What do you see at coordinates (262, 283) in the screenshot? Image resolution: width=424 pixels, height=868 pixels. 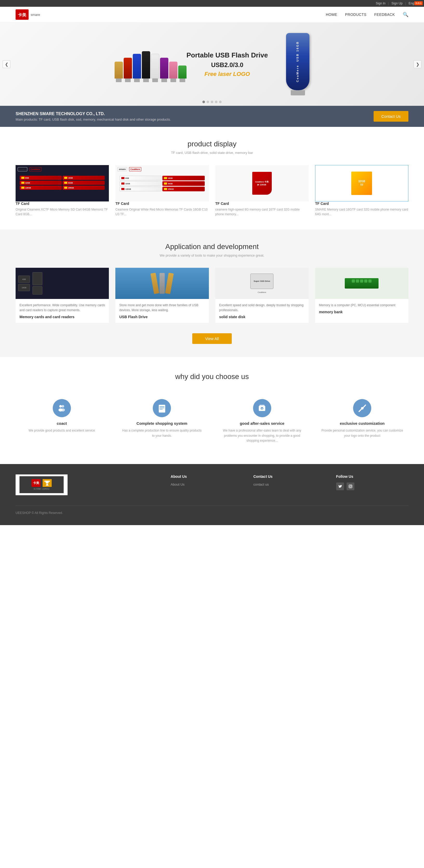 I see `app-img-ssd: Super SSD Drive CeaMere` at bounding box center [262, 283].